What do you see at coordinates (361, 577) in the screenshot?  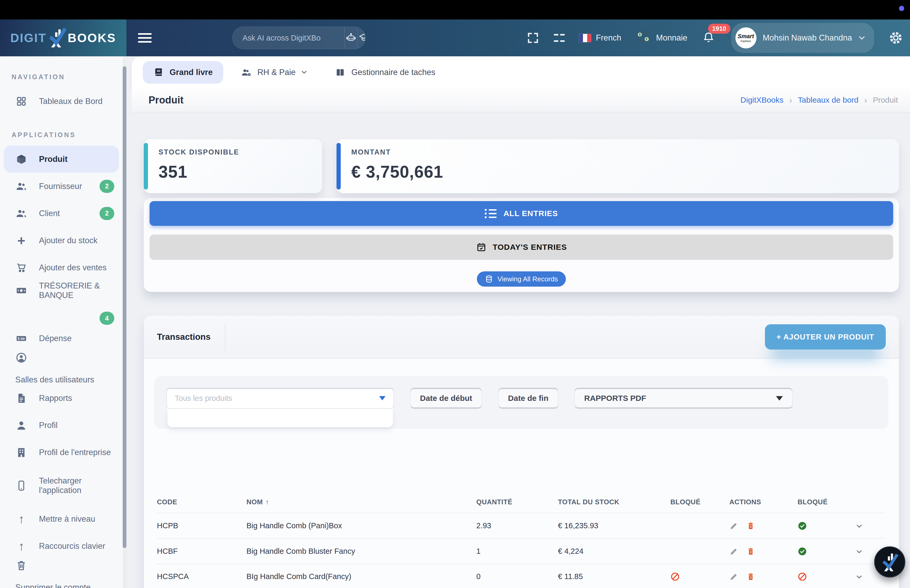 I see `cell-name: BIg Handle Comb Card(Fancy)` at bounding box center [361, 577].